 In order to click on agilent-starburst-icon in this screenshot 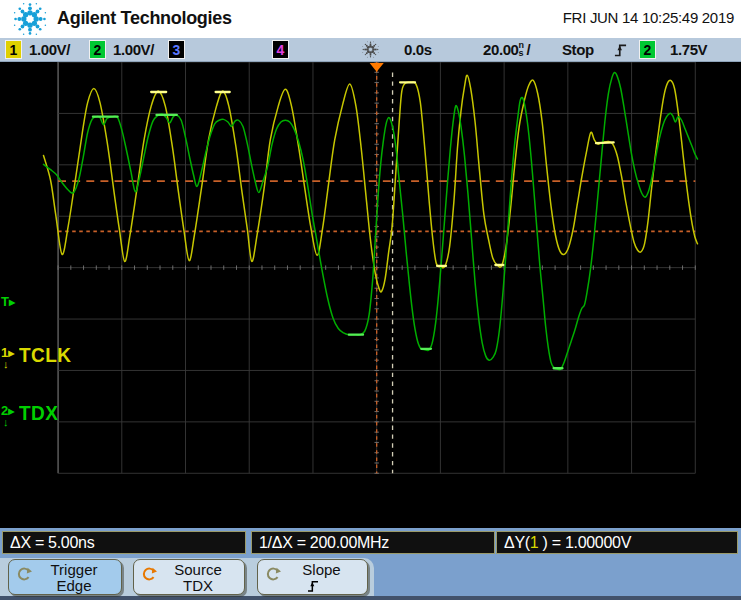, I will do `click(30, 19)`.